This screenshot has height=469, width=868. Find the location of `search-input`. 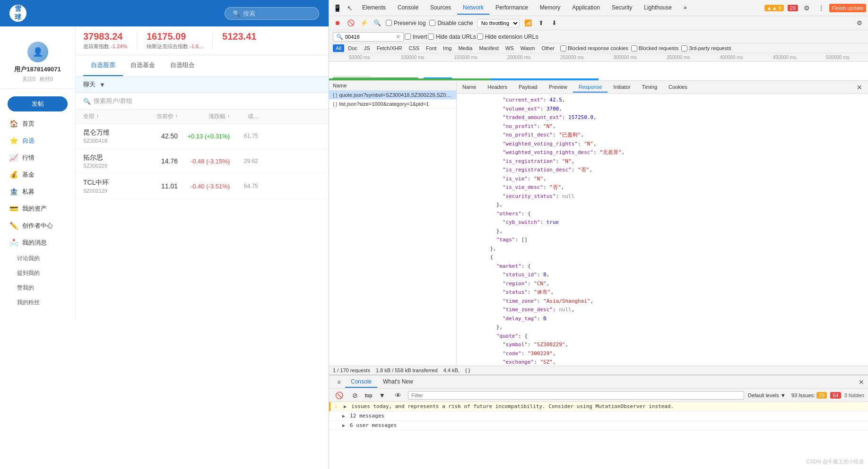

search-input is located at coordinates (277, 13).